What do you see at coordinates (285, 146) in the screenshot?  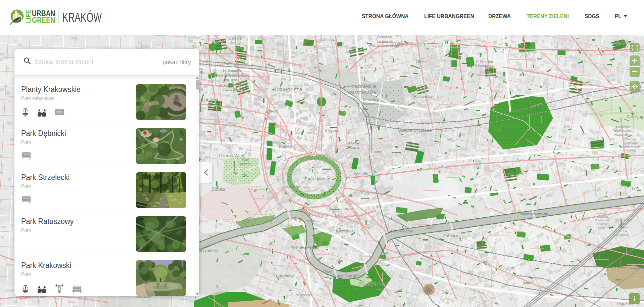 I see `svg-text: Piasek` at bounding box center [285, 146].